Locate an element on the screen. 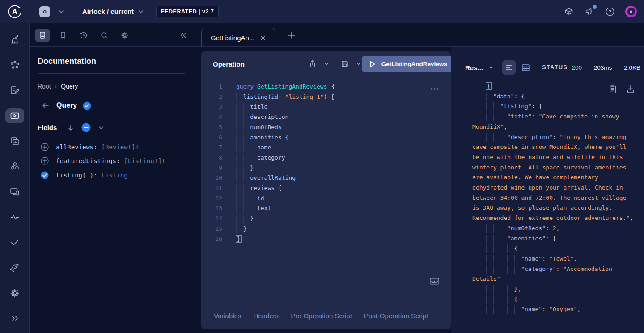  rail-checks-icon is located at coordinates (15, 242).